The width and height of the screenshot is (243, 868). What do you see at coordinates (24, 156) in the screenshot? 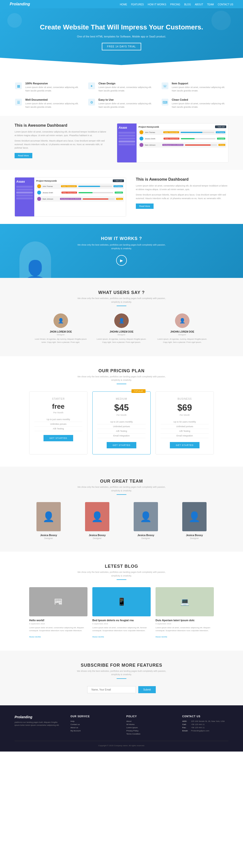
I see `showcase1-readmore-button: Read More` at bounding box center [24, 156].